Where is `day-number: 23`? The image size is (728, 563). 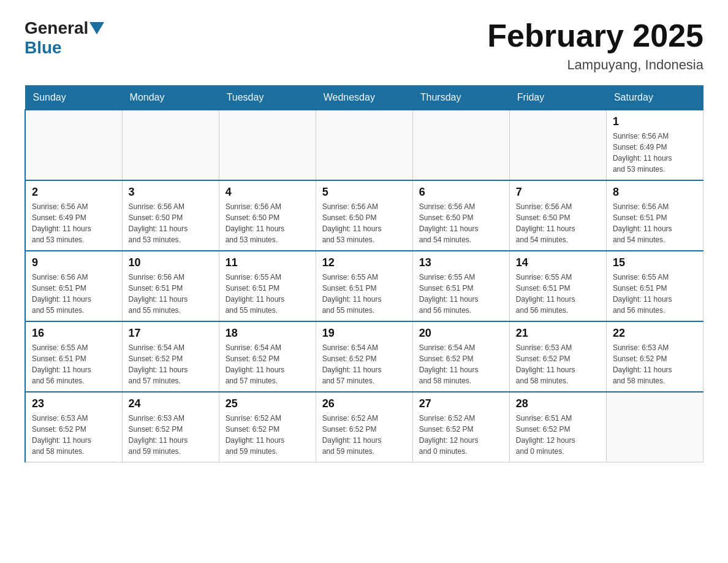
day-number: 23 is located at coordinates (74, 404).